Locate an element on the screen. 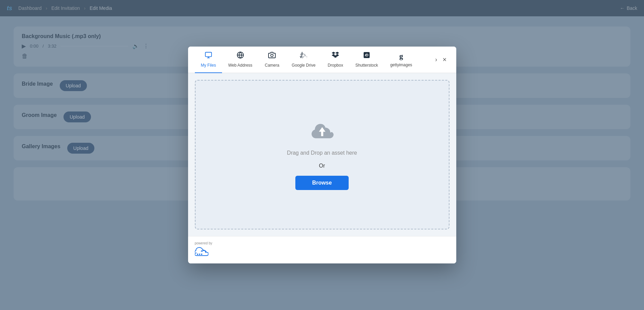  tab-shutterstock: Shutterstock is located at coordinates (367, 60).